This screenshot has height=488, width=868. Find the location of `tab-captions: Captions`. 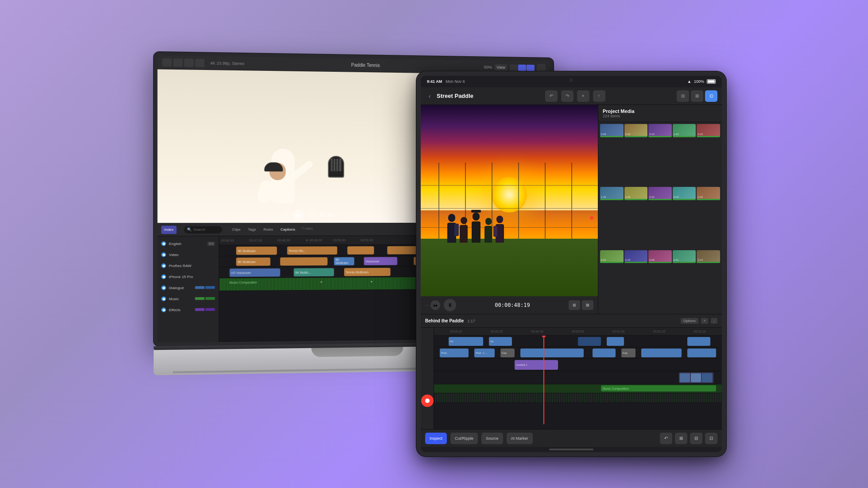

tab-captions: Captions is located at coordinates (288, 229).